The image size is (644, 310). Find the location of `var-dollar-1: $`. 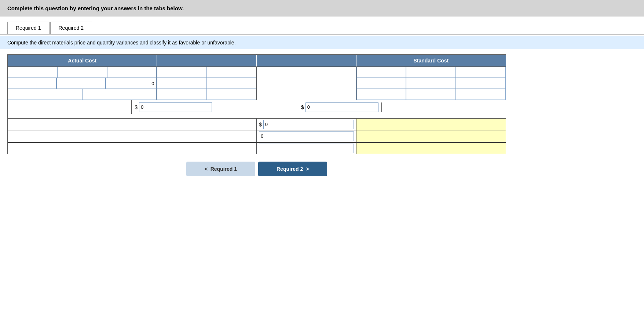

var-dollar-1: $ is located at coordinates (260, 125).